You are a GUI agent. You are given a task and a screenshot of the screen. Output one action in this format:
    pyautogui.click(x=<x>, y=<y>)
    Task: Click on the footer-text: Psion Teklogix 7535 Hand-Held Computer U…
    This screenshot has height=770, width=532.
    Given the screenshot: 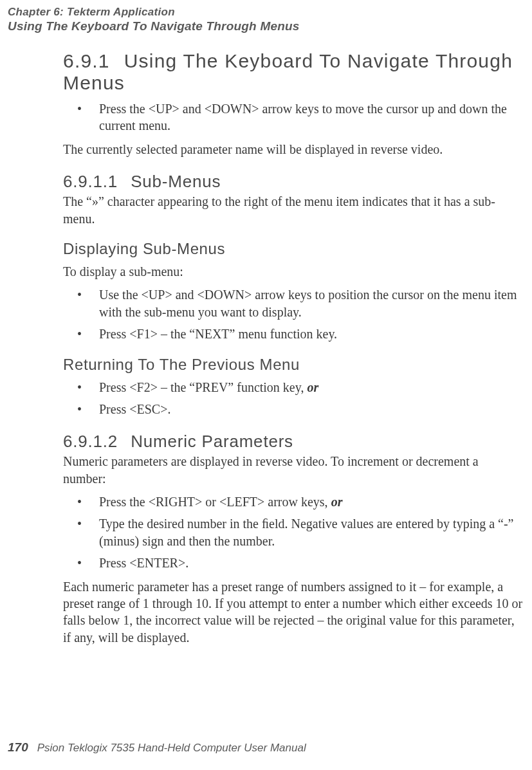 What is the action you would take?
    pyautogui.click(x=172, y=747)
    